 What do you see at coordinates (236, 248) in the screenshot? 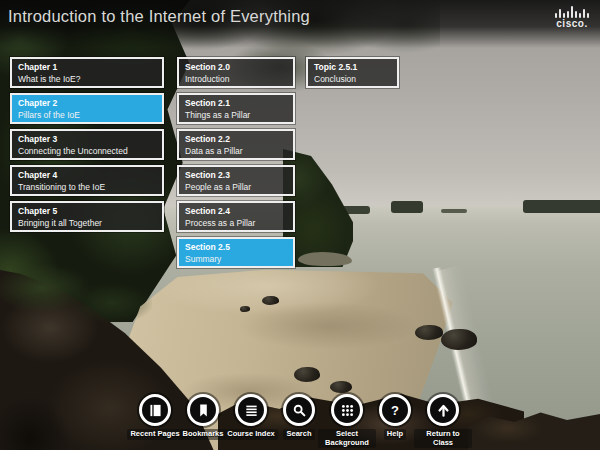
I see `section-title: Section 2.5` at bounding box center [236, 248].